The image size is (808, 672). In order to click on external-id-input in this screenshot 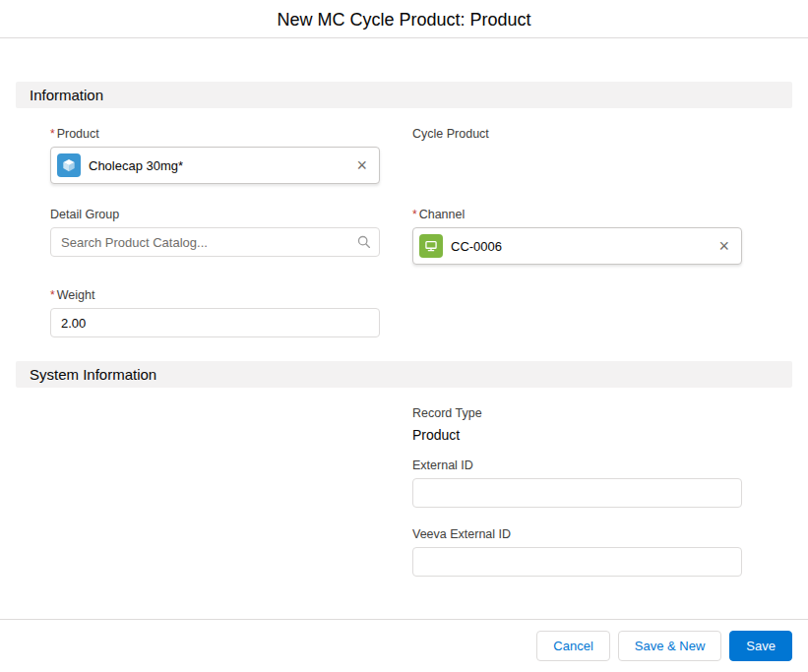, I will do `click(577, 493)`.